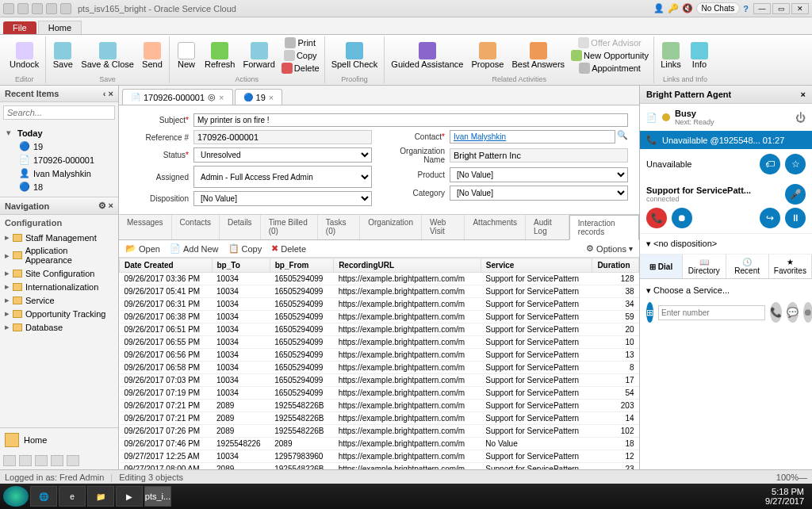  I want to click on home-tab: Home, so click(60, 27).